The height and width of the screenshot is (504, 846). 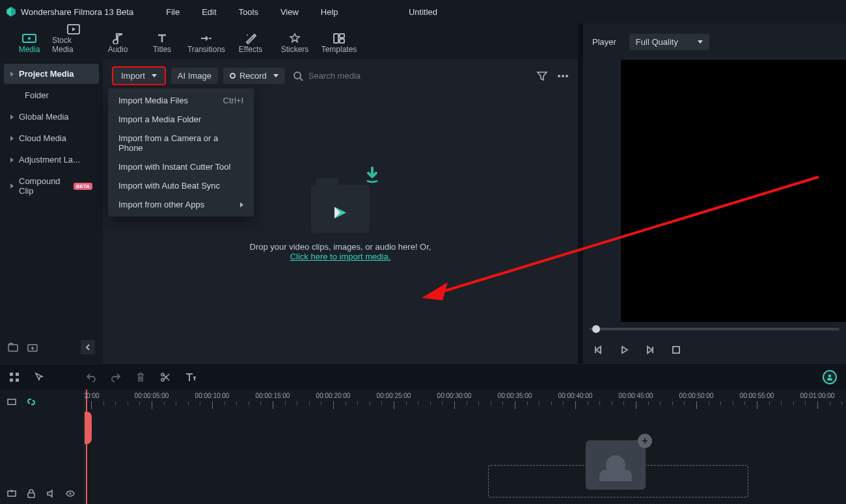 I want to click on quality-select: Full Quality, so click(x=669, y=42).